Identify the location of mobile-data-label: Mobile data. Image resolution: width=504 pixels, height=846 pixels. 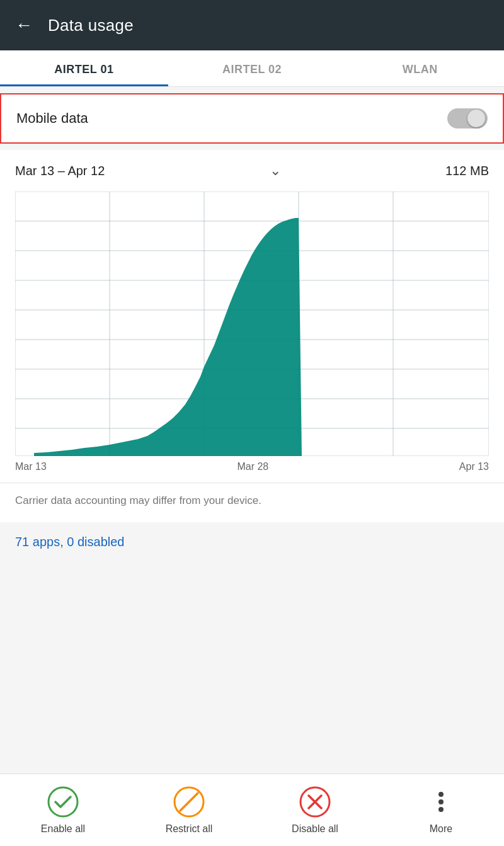
(52, 118).